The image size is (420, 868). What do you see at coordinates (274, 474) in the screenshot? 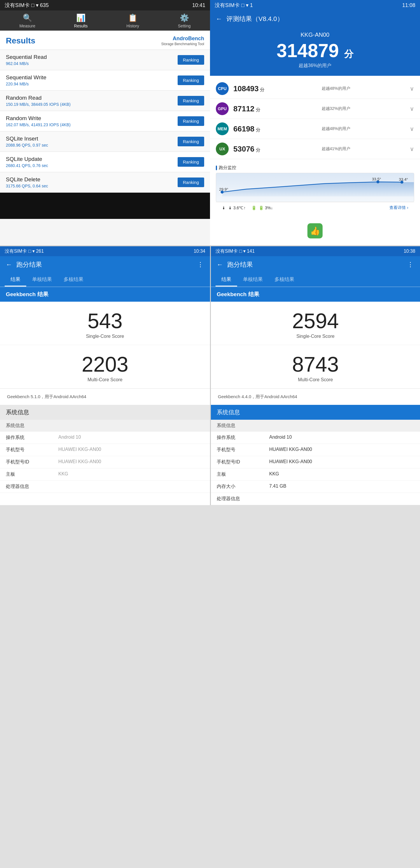
I see `sysinfo-val-board2: KKG` at bounding box center [274, 474].